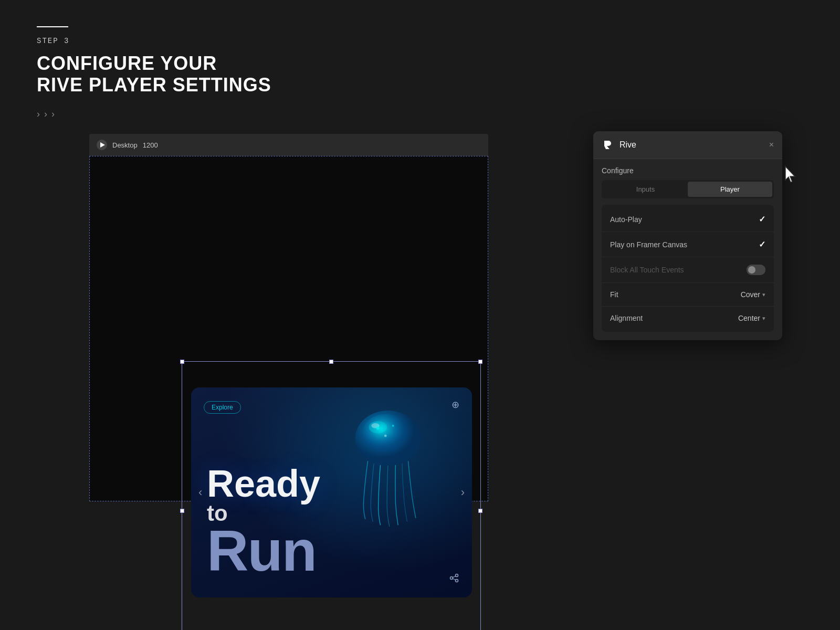 The height and width of the screenshot is (630, 840). Describe the element at coordinates (772, 145) in the screenshot. I see `close-button: ×` at that location.